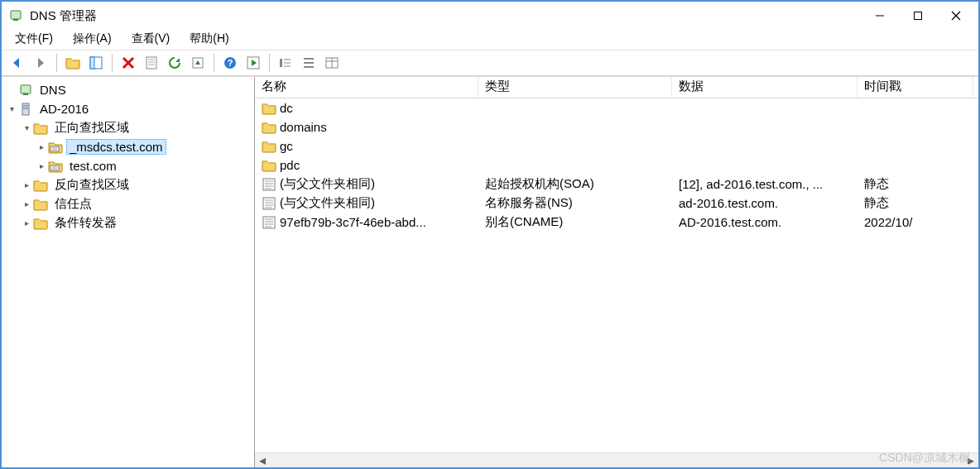 This screenshot has width=980, height=469. What do you see at coordinates (765, 184) in the screenshot?
I see `record-data: [12], ad-2016.test.com., ...` at bounding box center [765, 184].